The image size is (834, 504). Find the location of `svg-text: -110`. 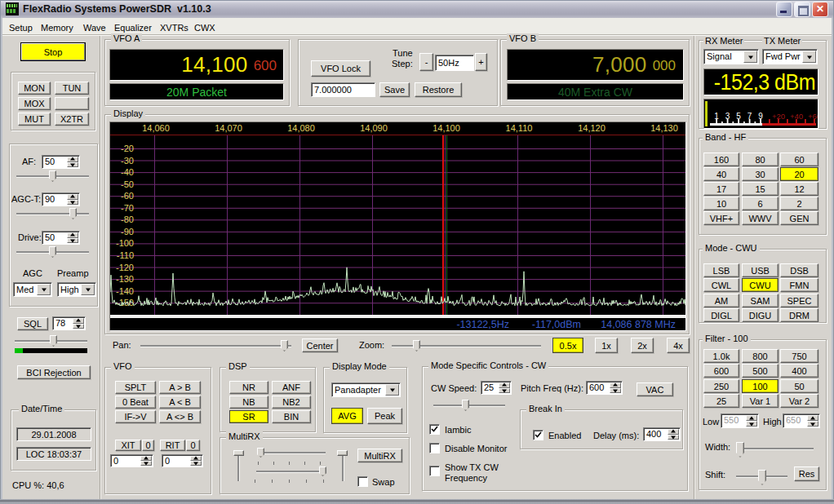

svg-text: -110 is located at coordinates (126, 255).